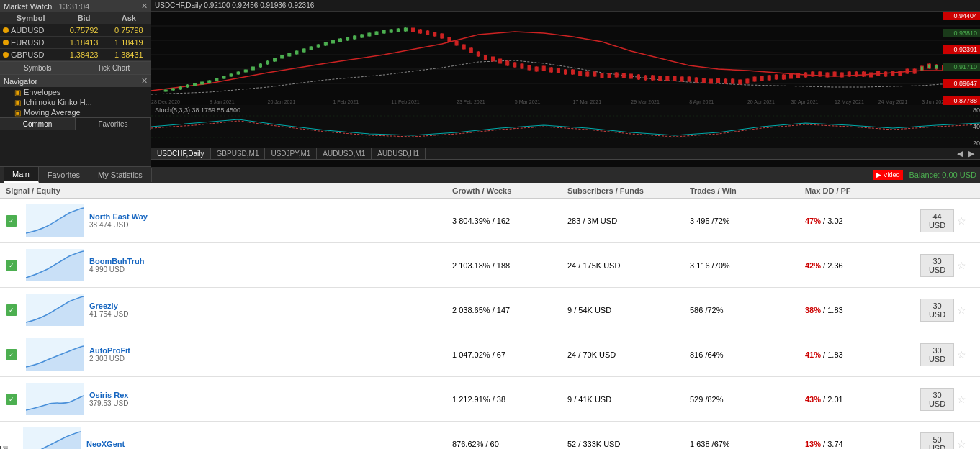  What do you see at coordinates (490, 355) in the screenshot?
I see `signal-row: ✓ AutoProFit 2 303 USD 1 047.02% / 67 24…` at bounding box center [490, 355].